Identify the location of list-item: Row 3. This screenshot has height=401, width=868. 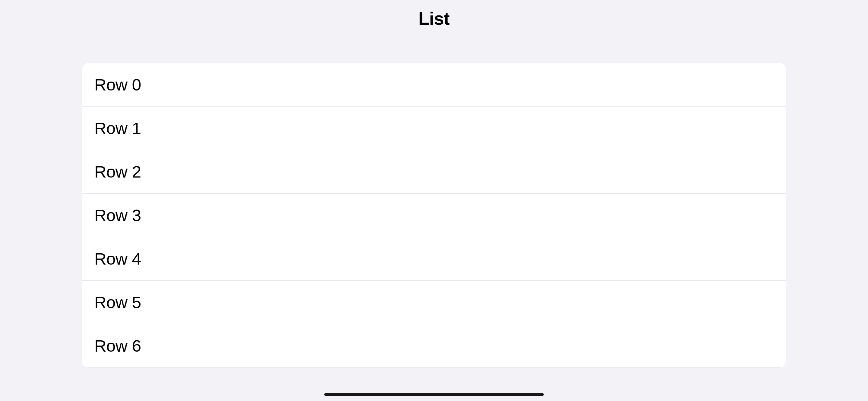
(434, 215).